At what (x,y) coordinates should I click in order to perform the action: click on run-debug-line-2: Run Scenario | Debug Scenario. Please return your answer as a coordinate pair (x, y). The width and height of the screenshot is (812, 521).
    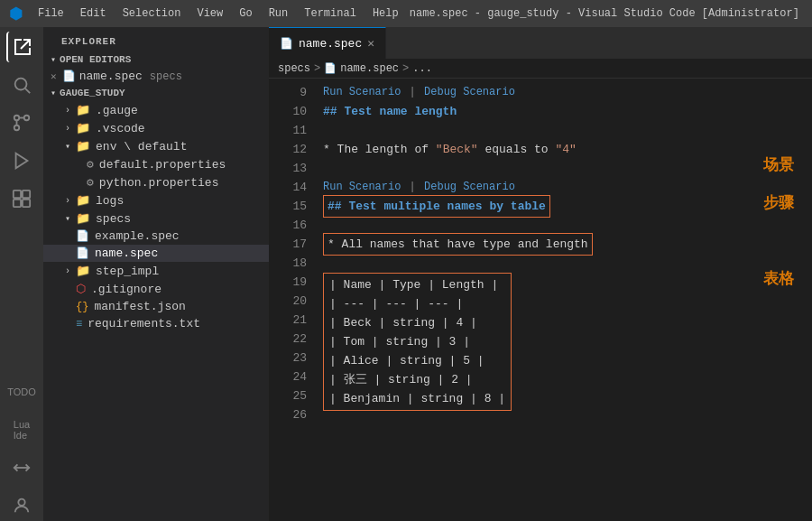
    Looking at the image, I should click on (419, 188).